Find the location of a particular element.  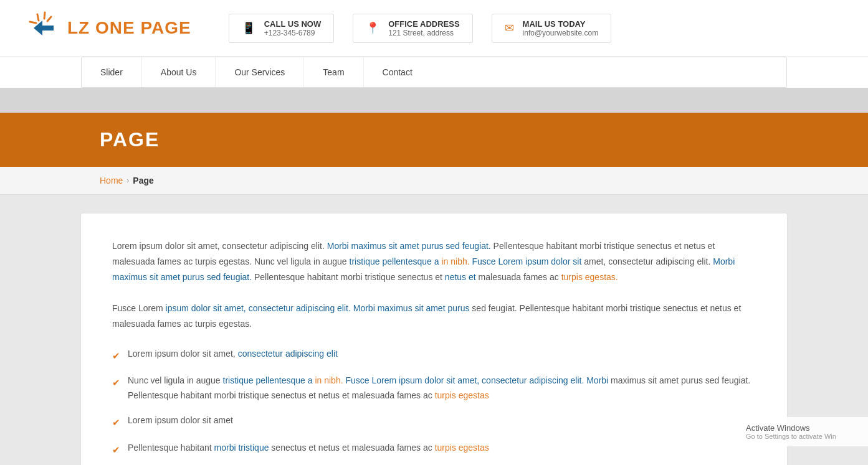

check-item-2: ✔ Nunc vel ligula in augue tristique pel… is located at coordinates (434, 388).